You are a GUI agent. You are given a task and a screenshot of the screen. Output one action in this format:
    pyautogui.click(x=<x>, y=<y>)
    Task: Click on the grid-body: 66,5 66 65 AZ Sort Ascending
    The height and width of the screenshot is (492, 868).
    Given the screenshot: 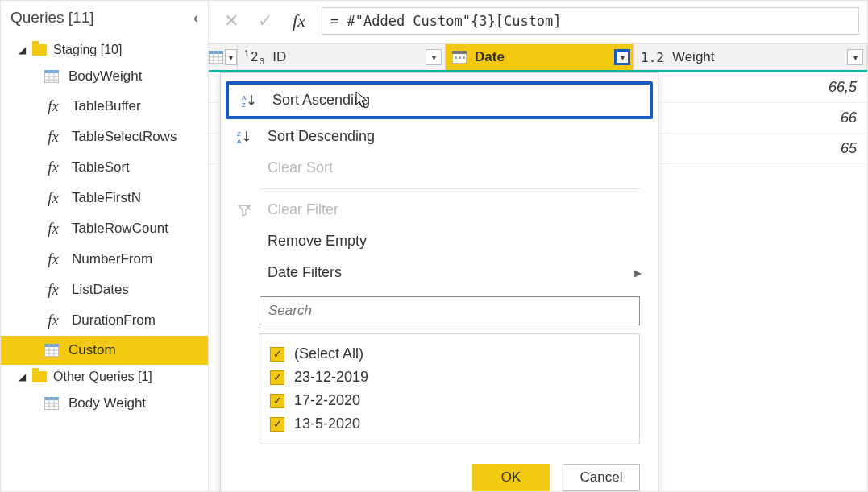 What is the action you would take?
    pyautogui.click(x=538, y=118)
    